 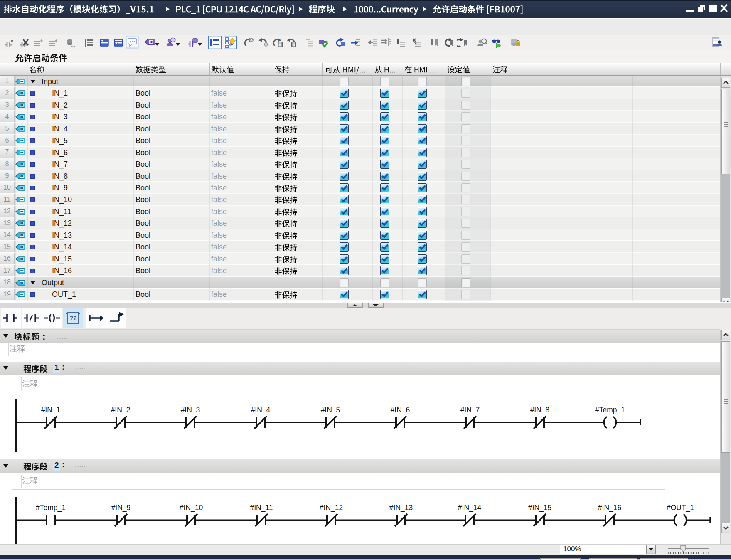 I want to click on svg-text: #IN_13, so click(x=401, y=508).